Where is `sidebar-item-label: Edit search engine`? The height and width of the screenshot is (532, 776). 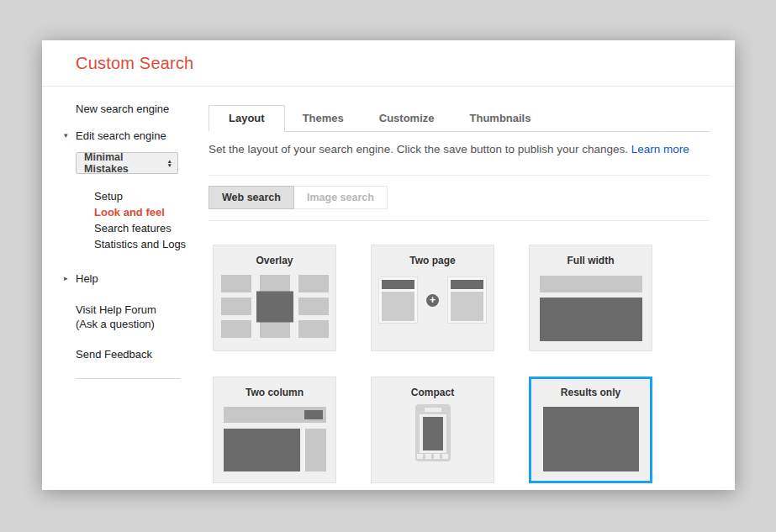
sidebar-item-label: Edit search engine is located at coordinates (121, 136).